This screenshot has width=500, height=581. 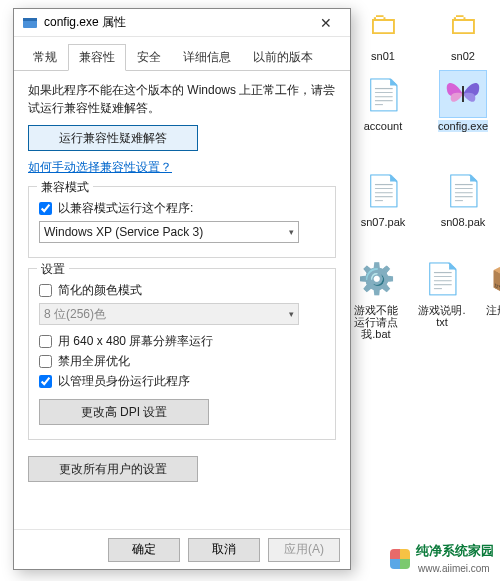 What do you see at coordinates (182, 382) in the screenshot?
I see `run-as-admin-checkbox: 以管理员身份运行此程序` at bounding box center [182, 382].